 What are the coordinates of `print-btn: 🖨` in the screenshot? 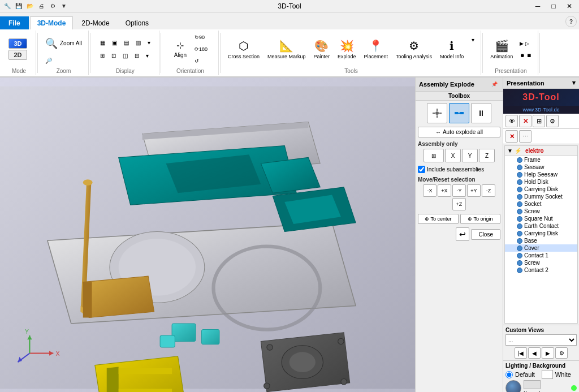 It's located at (41, 6).